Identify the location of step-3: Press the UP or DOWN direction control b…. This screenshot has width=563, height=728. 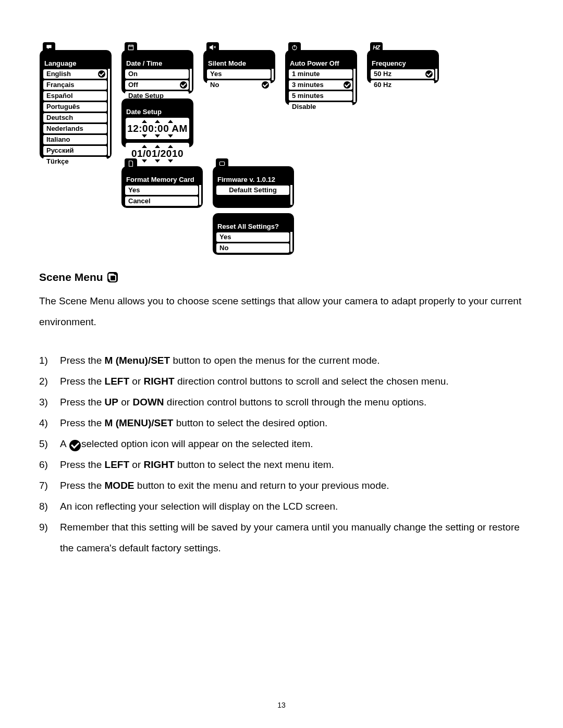
(282, 402).